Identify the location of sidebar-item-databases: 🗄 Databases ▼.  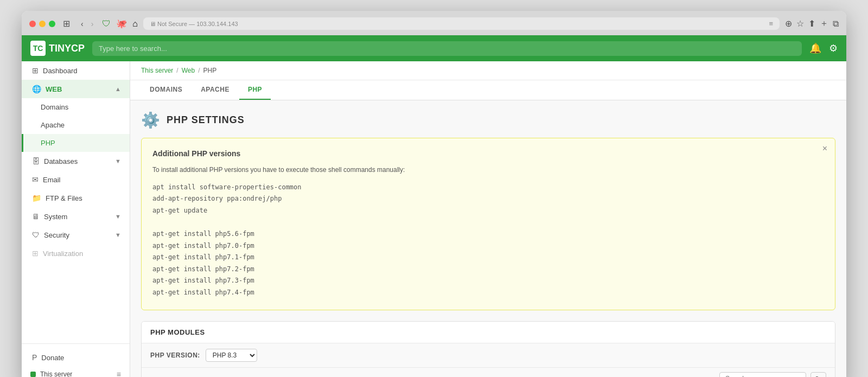
(76, 161).